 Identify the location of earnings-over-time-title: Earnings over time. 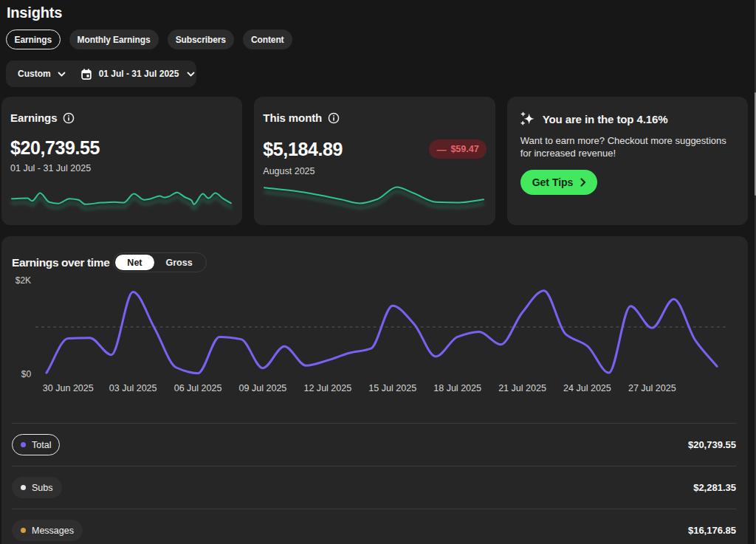
(61, 263).